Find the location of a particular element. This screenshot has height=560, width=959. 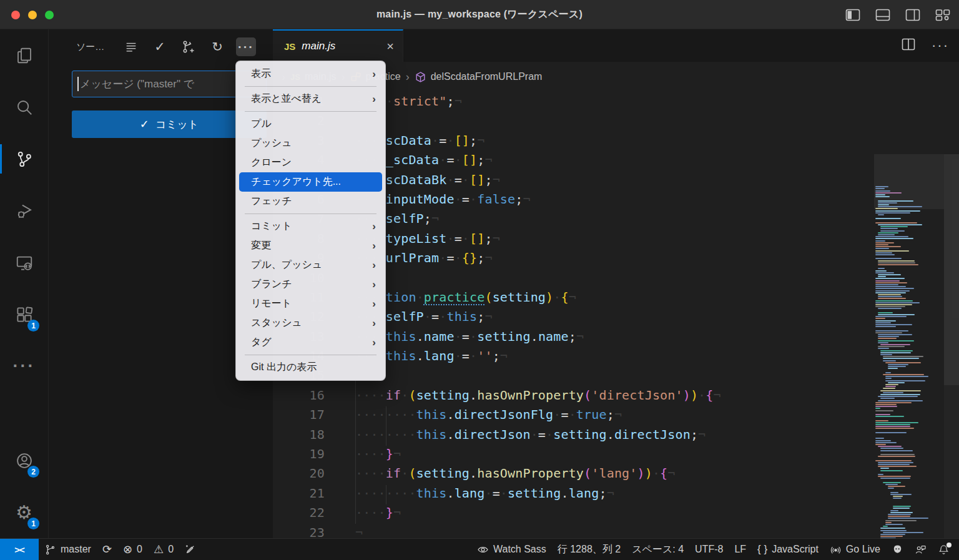

menu-item: プッシュ is located at coordinates (311, 144).